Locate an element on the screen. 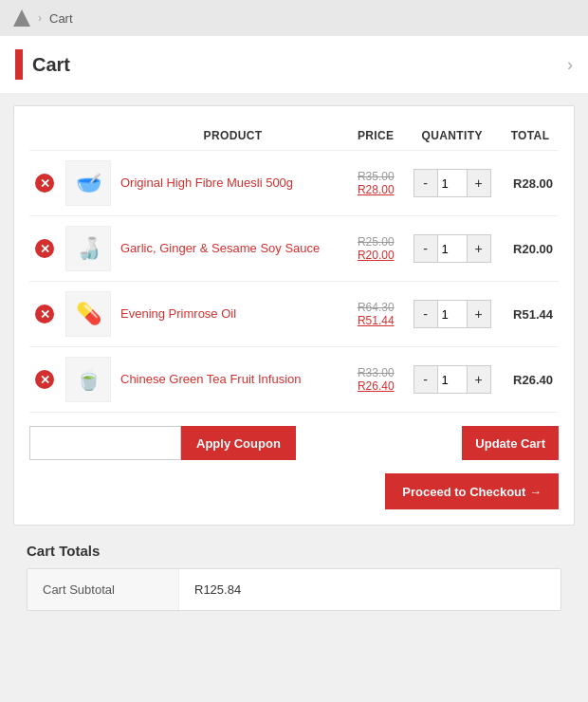 The height and width of the screenshot is (702, 588). col-price: PRICE is located at coordinates (376, 137).